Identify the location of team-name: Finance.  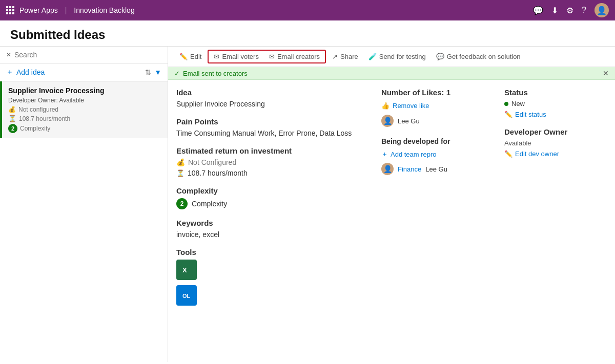
(409, 169).